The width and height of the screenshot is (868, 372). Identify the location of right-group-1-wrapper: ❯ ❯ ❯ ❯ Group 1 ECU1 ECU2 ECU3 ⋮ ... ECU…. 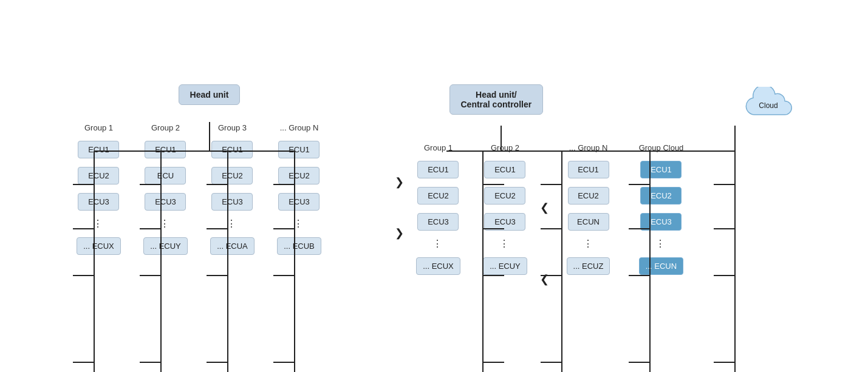
(434, 215).